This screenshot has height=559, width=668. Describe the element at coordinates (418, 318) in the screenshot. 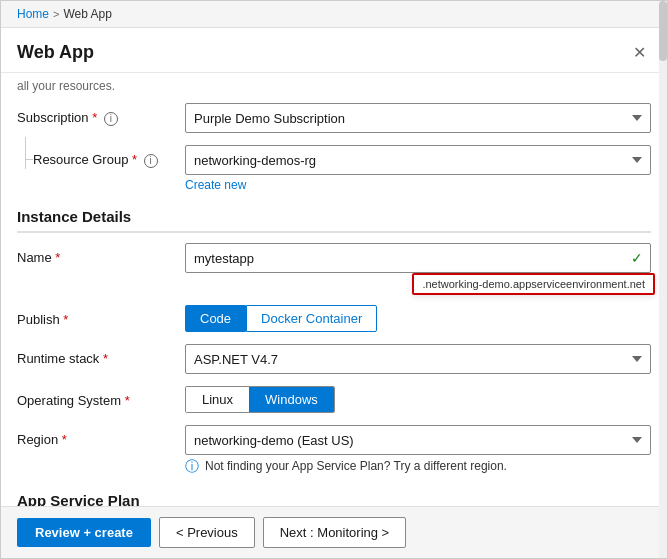

I see `publish-control: Code Docker Container` at that location.